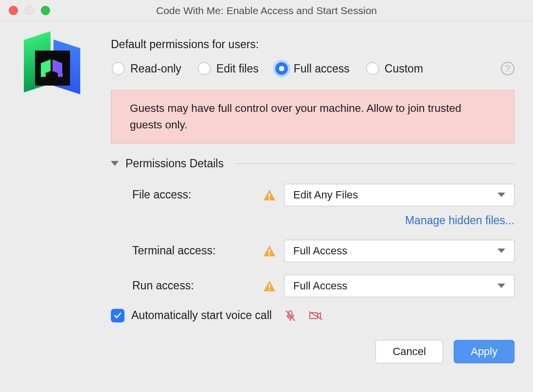  What do you see at coordinates (115, 163) in the screenshot?
I see `disclosure-triangle-icon` at bounding box center [115, 163].